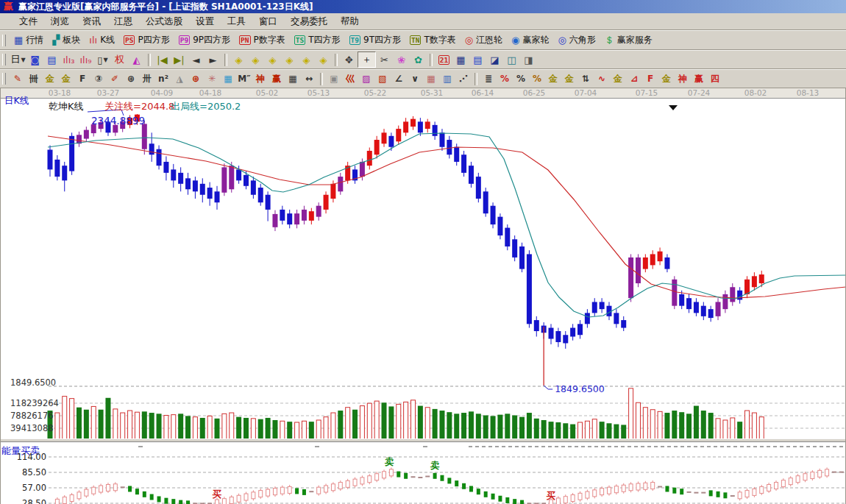 This screenshot has height=504, width=846. I want to click on triangle-icon: ◮, so click(179, 79).